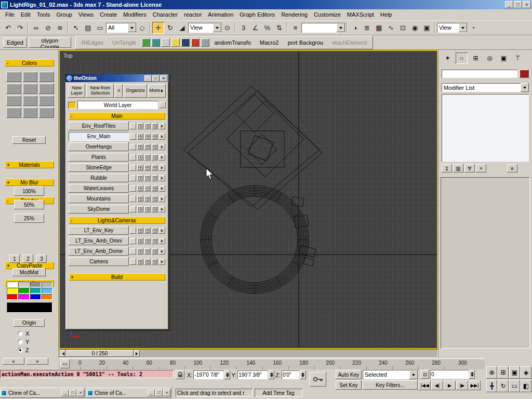 The height and width of the screenshot is (399, 532). Describe the element at coordinates (43, 393) in the screenshot. I see `minimized-window-1: Clone of Ca... _ □ ×` at that location.